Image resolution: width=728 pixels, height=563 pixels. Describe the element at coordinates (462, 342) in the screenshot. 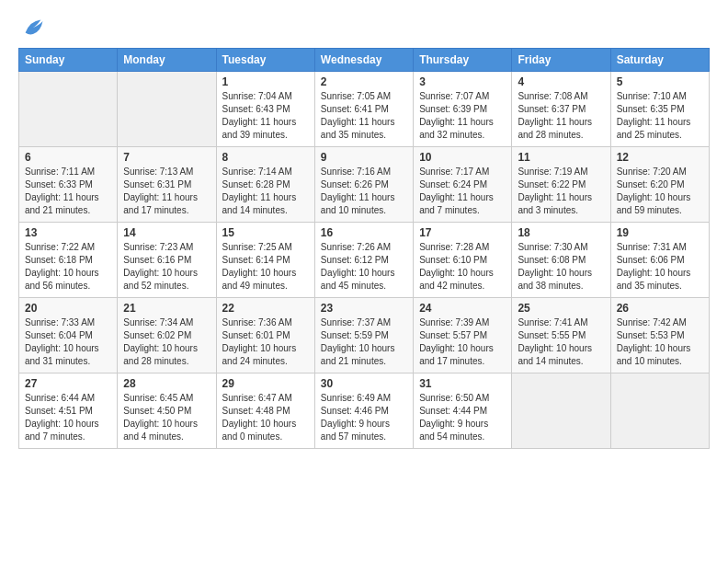

I see `day-info: Sunrise: 7:39 AM Sunset: 5:57 PM Dayligh…` at that location.